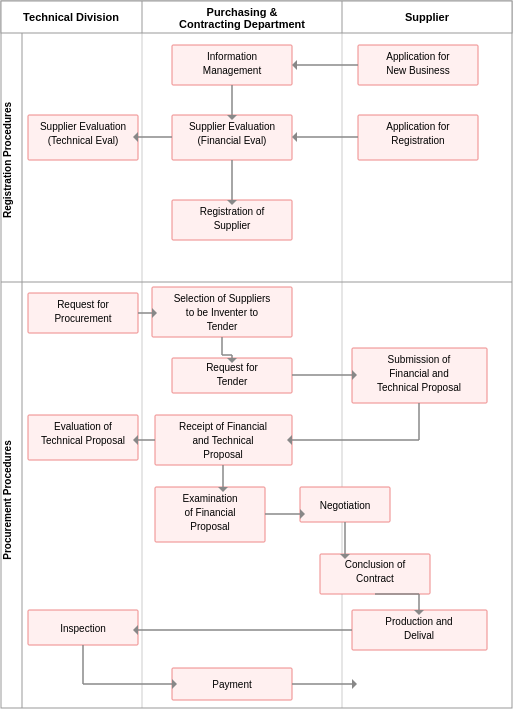 Image resolution: width=513 pixels, height=709 pixels. Describe the element at coordinates (232, 140) in the screenshot. I see `supplier-eval-fin-text2: (Financial Eval)` at that location.